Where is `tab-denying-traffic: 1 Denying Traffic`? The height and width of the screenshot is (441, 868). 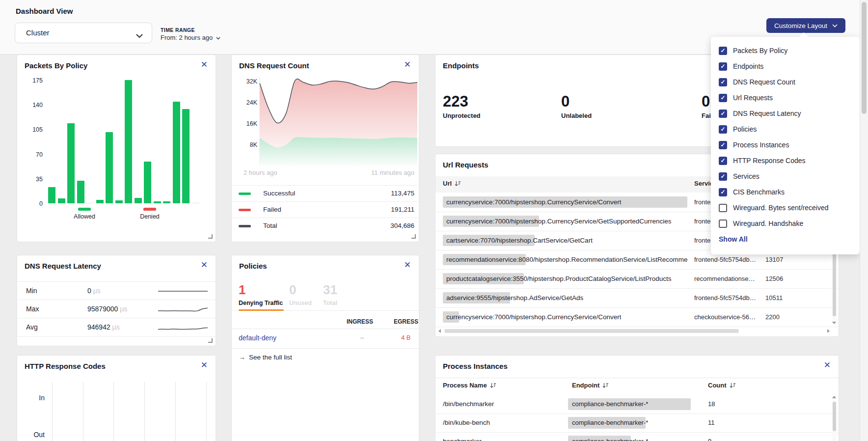
tab-denying-traffic: 1 Denying Traffic is located at coordinates (261, 295).